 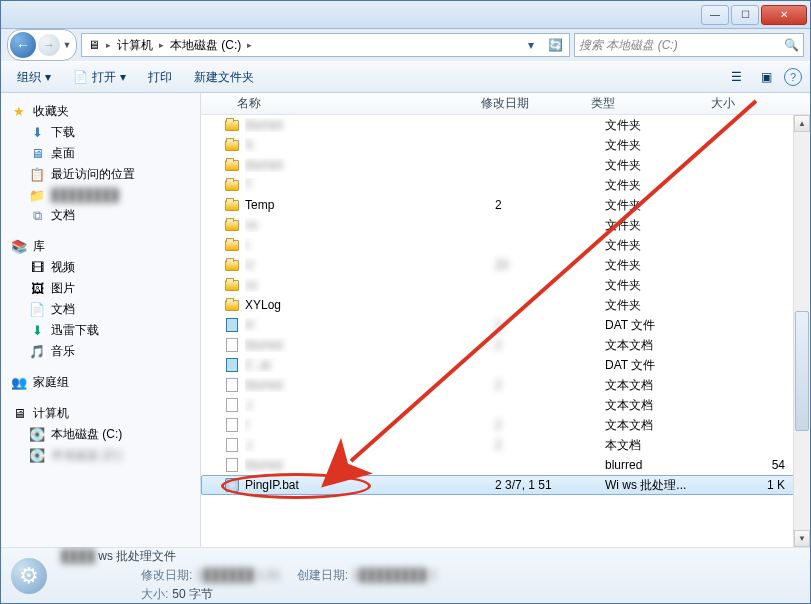 What do you see at coordinates (100, 45) in the screenshot?
I see `crumb-root-icon: 🖥▸` at bounding box center [100, 45].